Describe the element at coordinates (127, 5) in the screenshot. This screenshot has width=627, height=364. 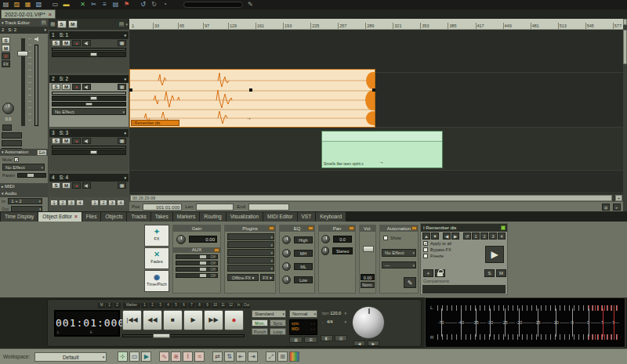
I see `marker-manager-icon: ⚑` at that location.